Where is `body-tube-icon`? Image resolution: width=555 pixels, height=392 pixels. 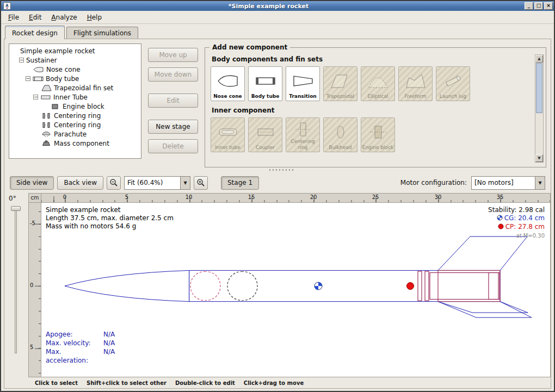 body-tube-icon is located at coordinates (266, 82).